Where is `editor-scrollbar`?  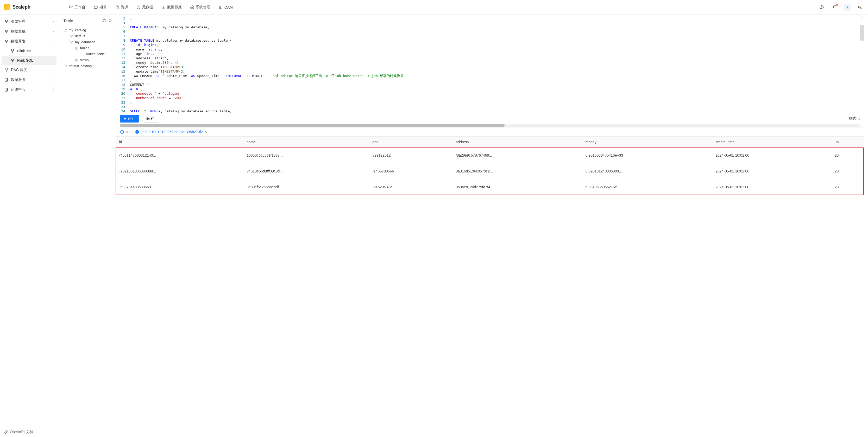
editor-scrollbar is located at coordinates (862, 33).